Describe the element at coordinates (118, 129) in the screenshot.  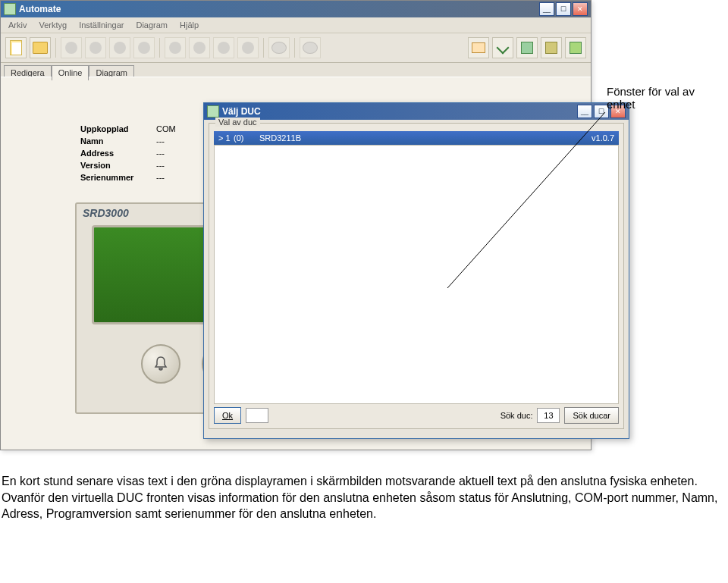
I see `status-label-uppkopplad: Uppkopplad` at that location.